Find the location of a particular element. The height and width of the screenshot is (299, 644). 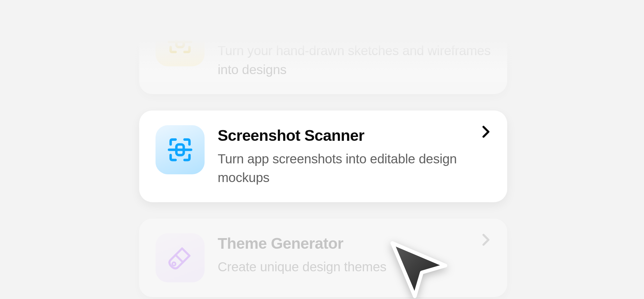

card-content: Screenshot Scanner Turn app screenshots … is located at coordinates (354, 156).